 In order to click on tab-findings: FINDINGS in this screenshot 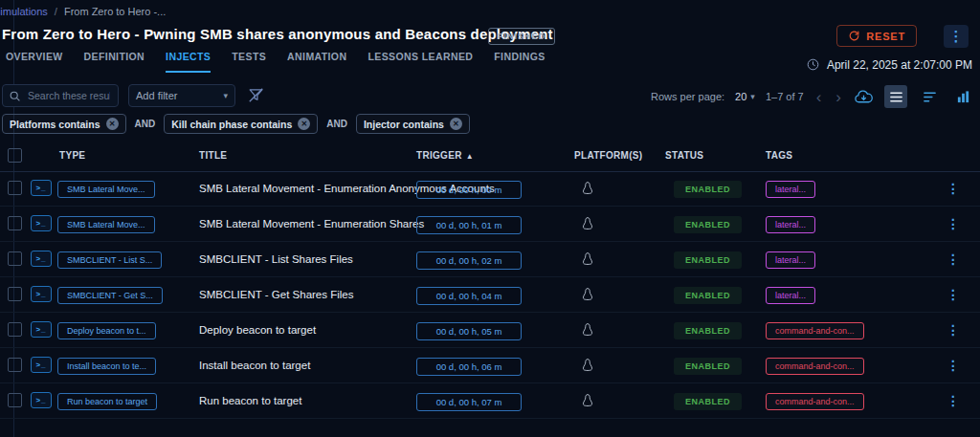, I will do `click(519, 61)`.